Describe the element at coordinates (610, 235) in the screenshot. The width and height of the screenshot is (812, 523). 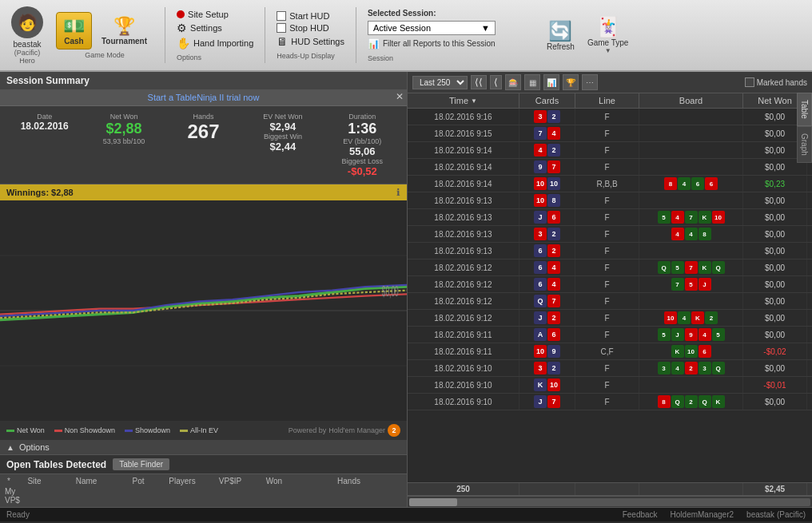
I see `table-row: 18.02.2016 9:13 32 F 448 $0,00` at that location.